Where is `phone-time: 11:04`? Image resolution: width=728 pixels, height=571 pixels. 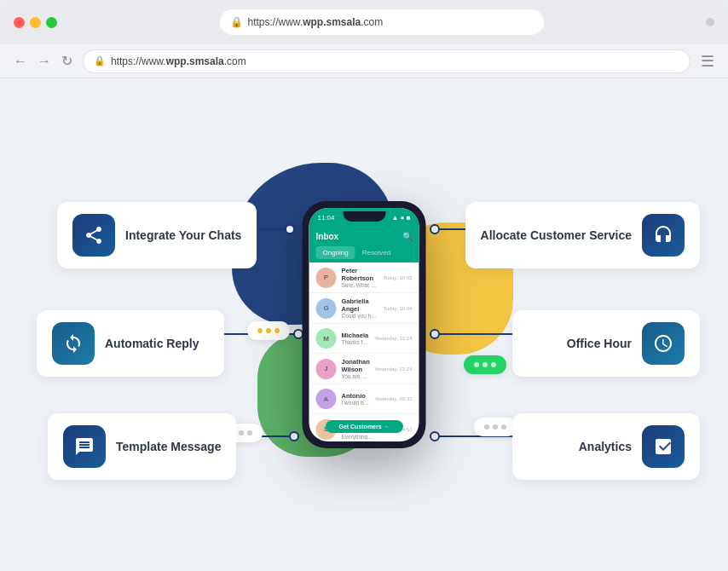
phone-time: 11:04 is located at coordinates (326, 218).